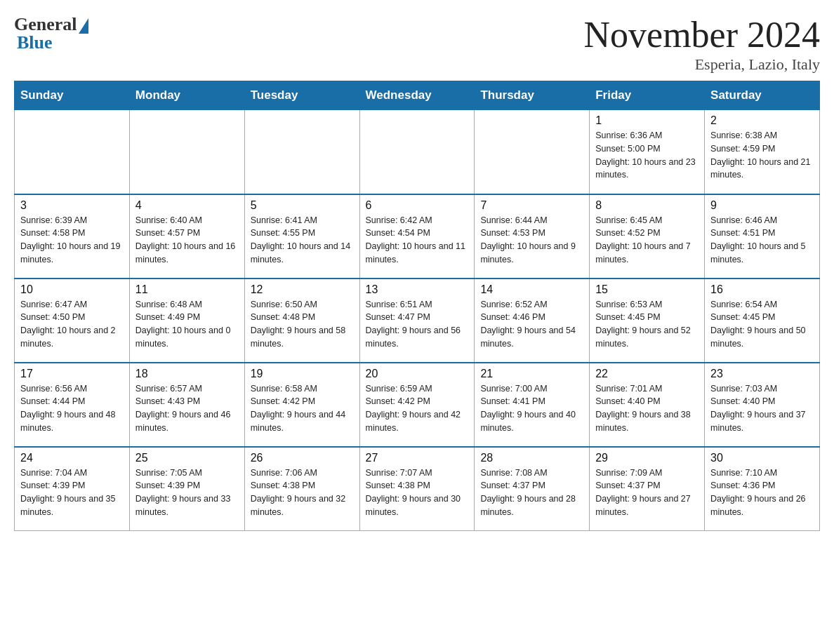 The image size is (834, 644). Describe the element at coordinates (72, 236) in the screenshot. I see `calendar-cell: 3Sunrise: 6:39 AM Sunset: 4:58 PM Daylig…` at that location.